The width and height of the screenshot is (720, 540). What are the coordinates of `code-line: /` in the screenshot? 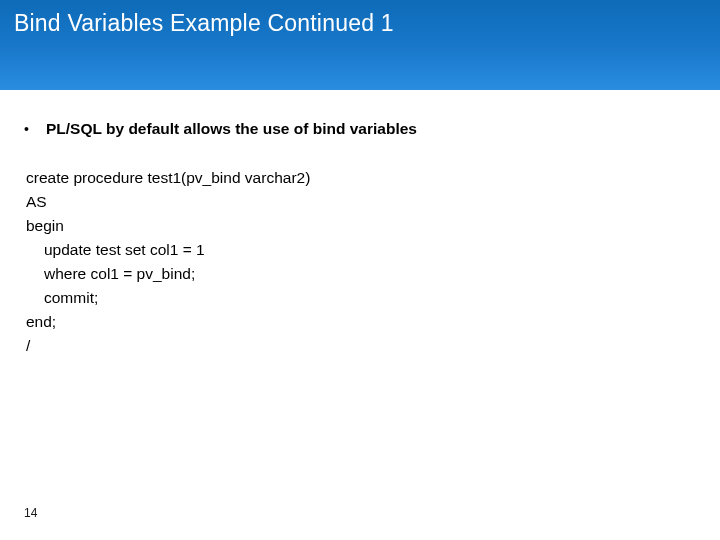 It's located at (362, 346).